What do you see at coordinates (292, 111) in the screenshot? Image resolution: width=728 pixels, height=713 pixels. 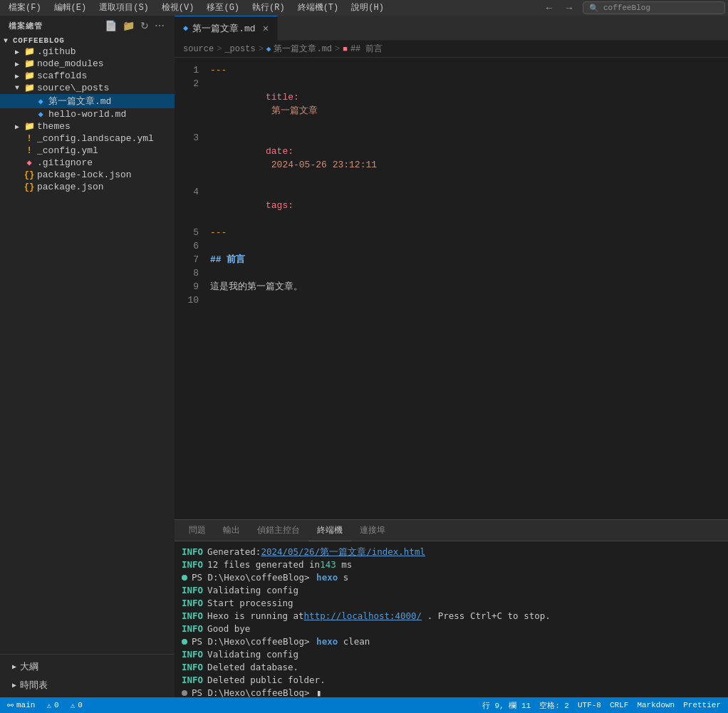 I see `fm-val-title: 第一篇文章` at bounding box center [292, 111].